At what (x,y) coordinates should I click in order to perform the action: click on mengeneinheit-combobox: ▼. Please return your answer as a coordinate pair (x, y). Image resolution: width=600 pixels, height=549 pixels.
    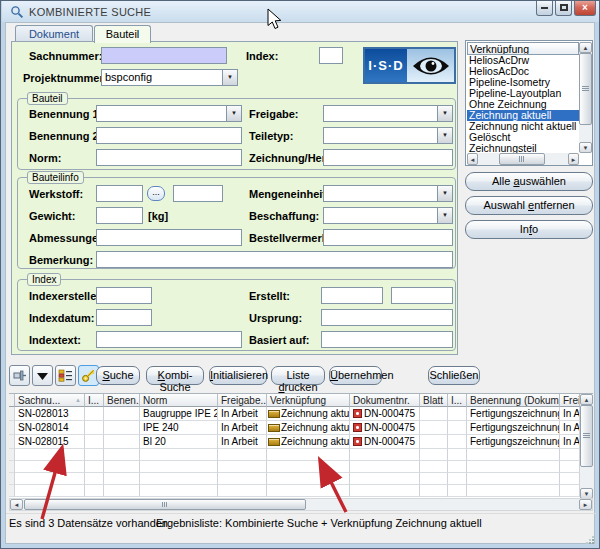
    Looking at the image, I should click on (388, 194).